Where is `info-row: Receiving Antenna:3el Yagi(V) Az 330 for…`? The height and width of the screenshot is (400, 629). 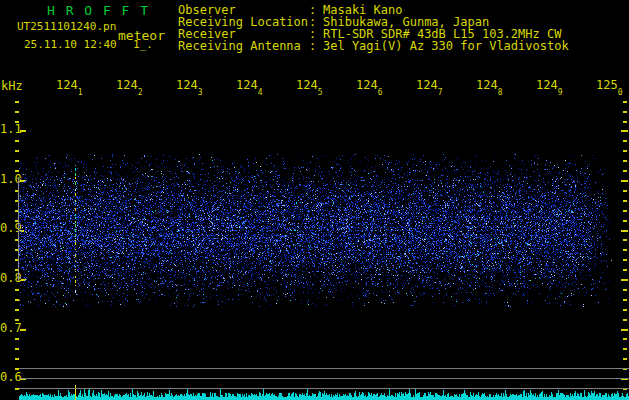 info-row: Receiving Antenna:3el Yagi(V) Az 330 for… is located at coordinates (374, 46).